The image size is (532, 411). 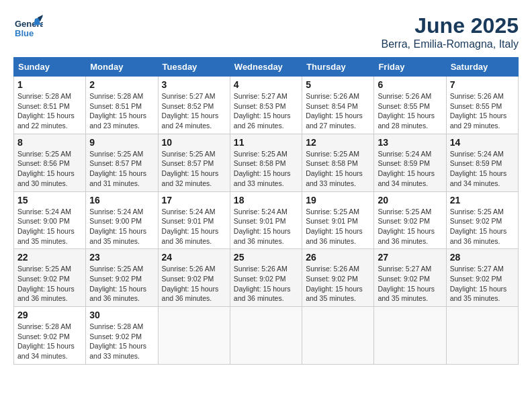 I want to click on day-info: Sunrise: 5:24 AM Sunset: 8:59 PM Dayligh…, so click(x=410, y=169).